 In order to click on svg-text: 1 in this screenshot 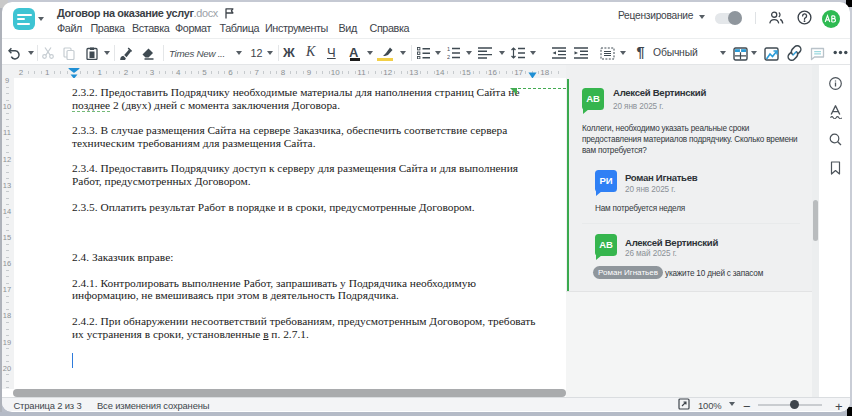, I will do `click(448, 50)`.